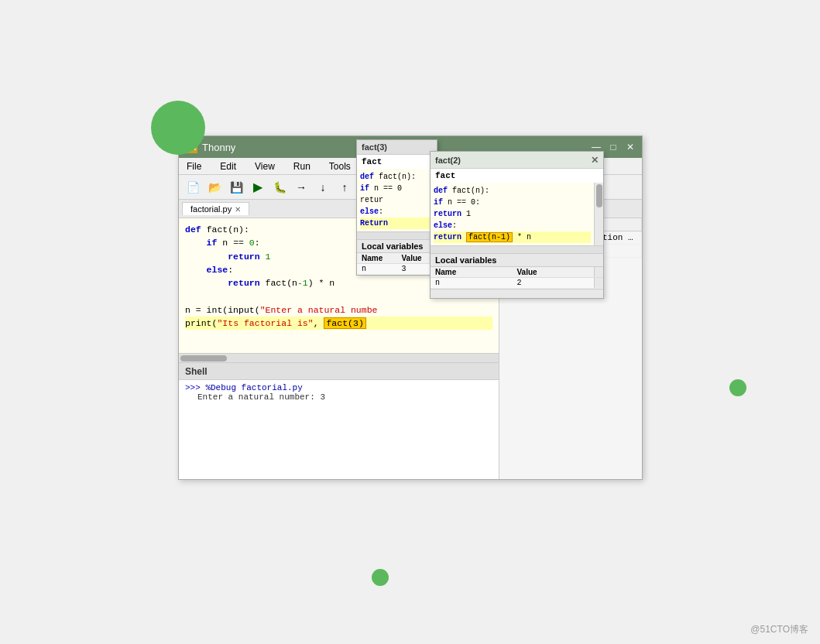 The width and height of the screenshot is (820, 644). What do you see at coordinates (396, 259) in the screenshot?
I see `call-3-var-header: Name Value` at bounding box center [396, 259].